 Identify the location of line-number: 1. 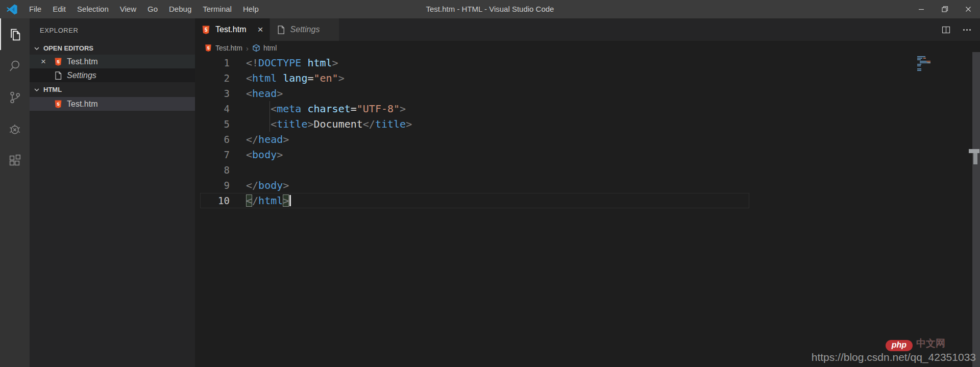
(212, 63).